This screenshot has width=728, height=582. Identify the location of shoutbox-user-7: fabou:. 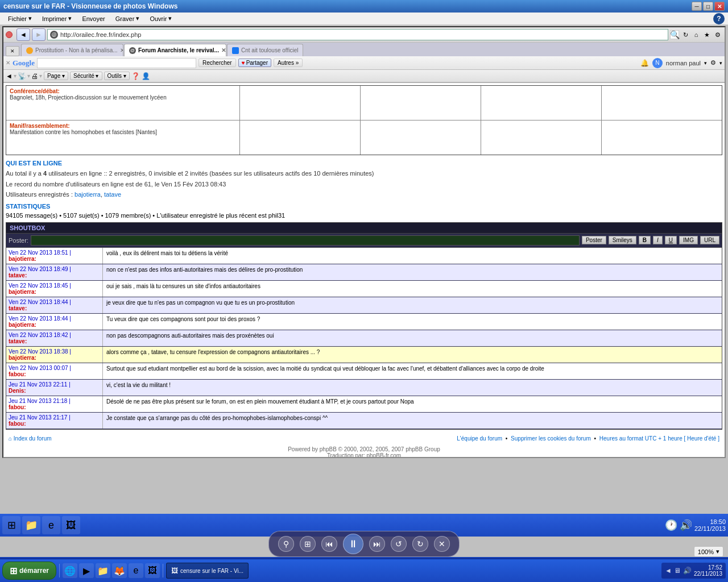
(17, 374).